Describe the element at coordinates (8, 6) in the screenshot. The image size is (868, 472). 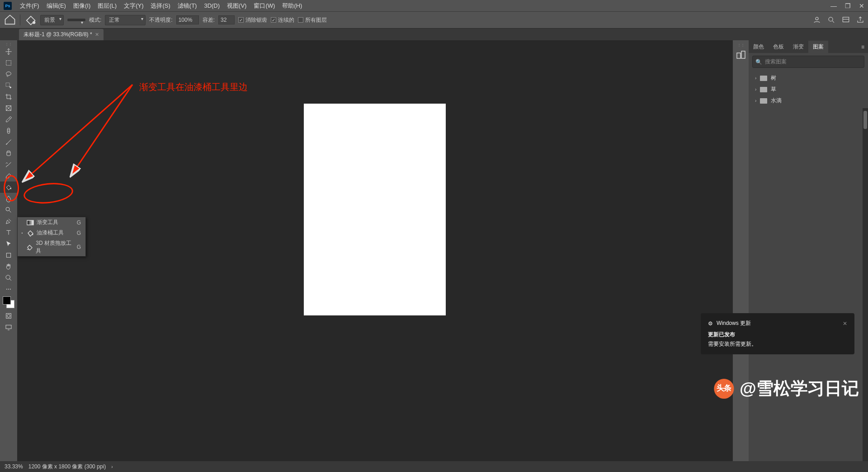
I see `app-icon: Ps` at that location.